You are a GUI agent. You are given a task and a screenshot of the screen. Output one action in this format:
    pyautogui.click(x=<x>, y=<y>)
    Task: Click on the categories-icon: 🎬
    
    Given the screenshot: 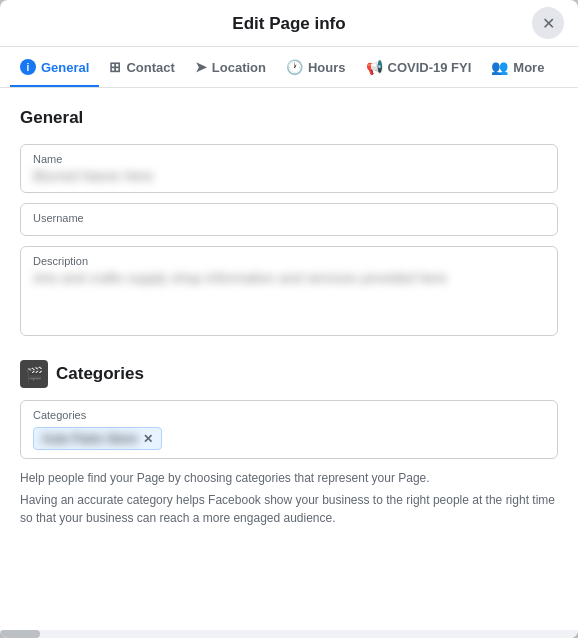 What is the action you would take?
    pyautogui.click(x=34, y=374)
    